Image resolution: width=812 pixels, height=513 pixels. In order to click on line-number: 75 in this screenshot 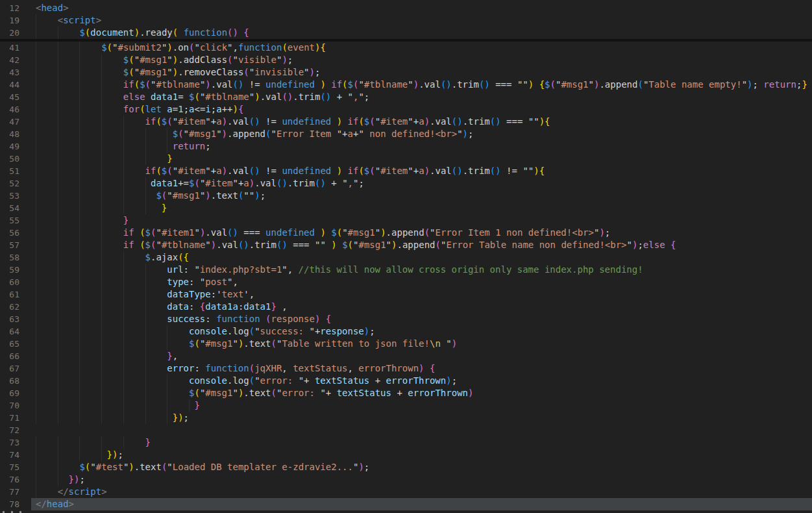, I will do `click(16, 468)`.